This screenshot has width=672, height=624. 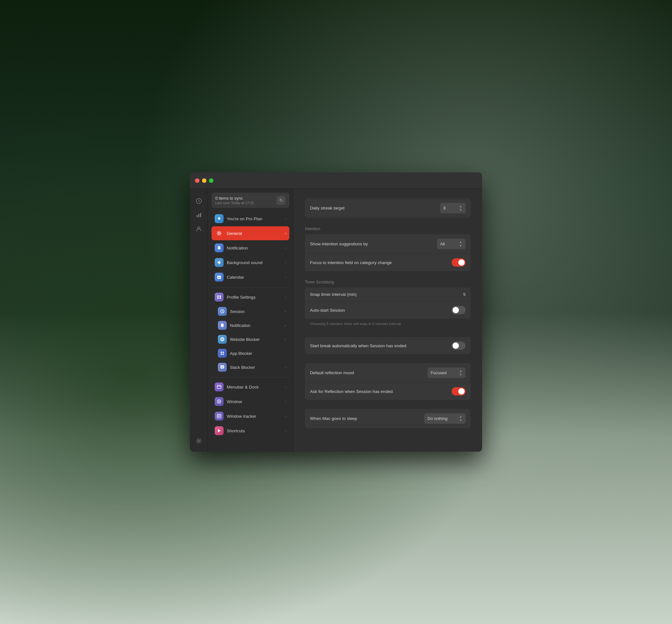 I want to click on chevron-icon: ›, so click(x=285, y=219).